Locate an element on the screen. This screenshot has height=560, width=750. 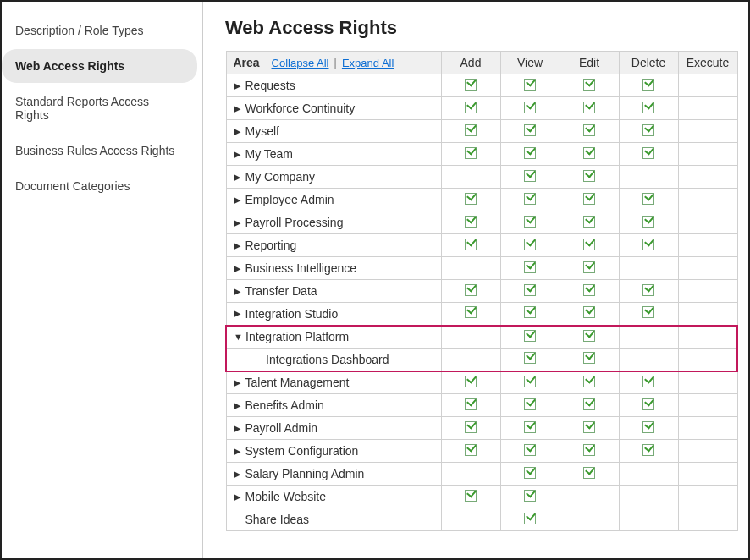
sidebar-item-document-categories: Document Categories is located at coordinates (100, 186).